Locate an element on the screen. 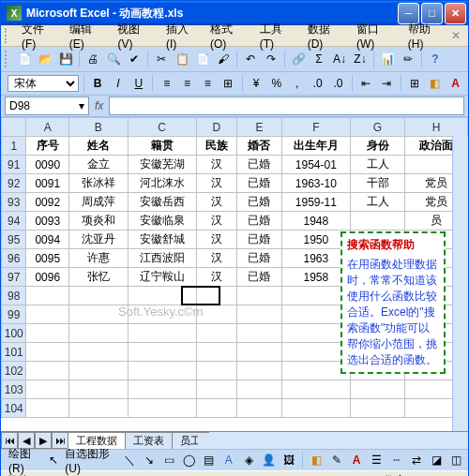 The width and height of the screenshot is (469, 476). row-header: 95 is located at coordinates (14, 240).